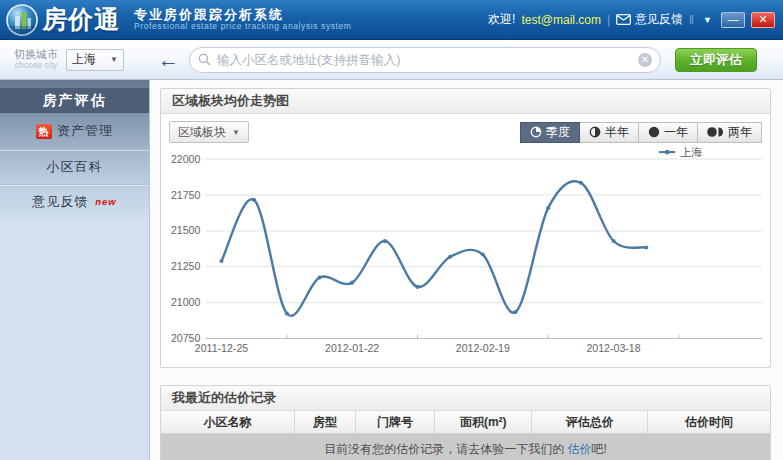 The height and width of the screenshot is (460, 783). What do you see at coordinates (36, 59) in the screenshot?
I see `switch-city-label: 切换城市 choose city` at bounding box center [36, 59].